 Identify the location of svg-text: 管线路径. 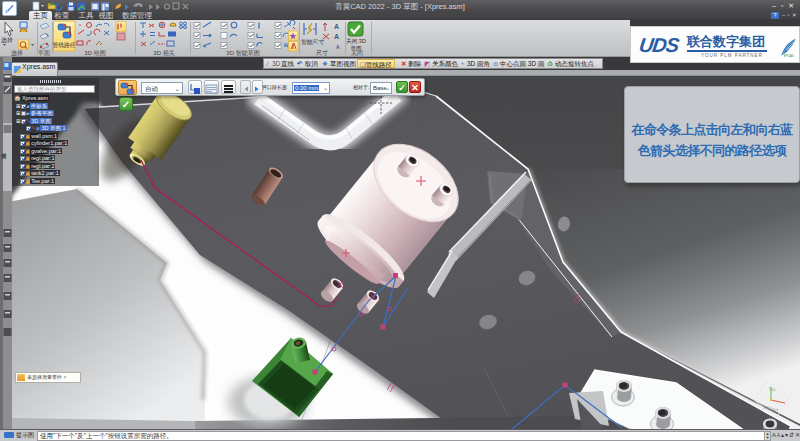
(64, 45).